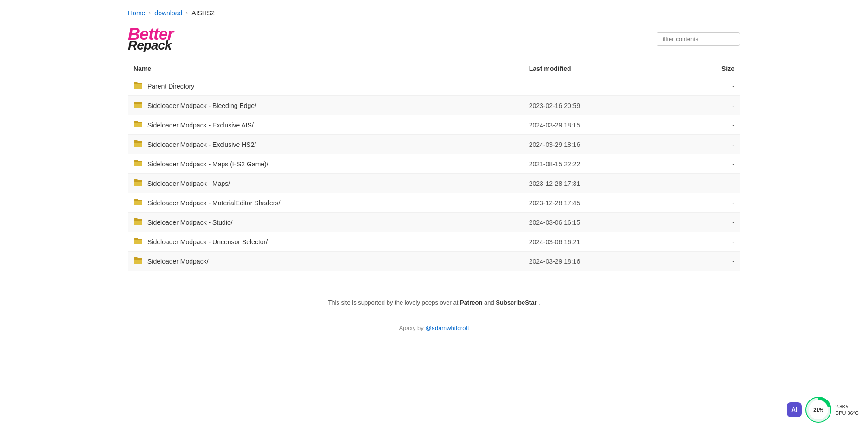  Describe the element at coordinates (326, 106) in the screenshot. I see `file-name-cell: Sideloader Modpack - Bleeding Edge/` at that location.